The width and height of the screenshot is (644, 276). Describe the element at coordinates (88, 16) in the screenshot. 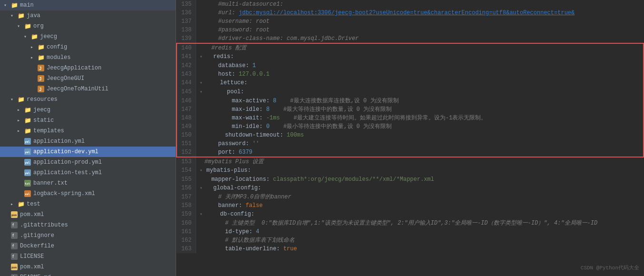

I see `sidebar-item-java: 📁java` at that location.